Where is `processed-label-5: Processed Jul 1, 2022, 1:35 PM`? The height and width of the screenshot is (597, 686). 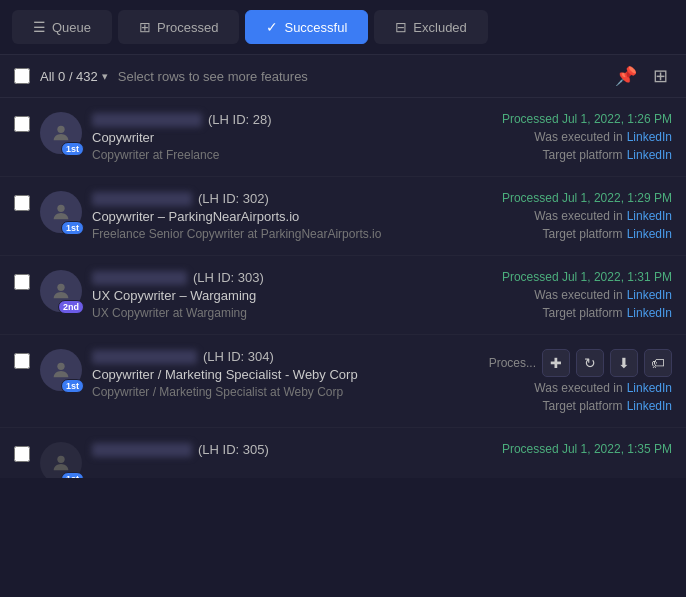 processed-label-5: Processed Jul 1, 2022, 1:35 PM is located at coordinates (587, 449).